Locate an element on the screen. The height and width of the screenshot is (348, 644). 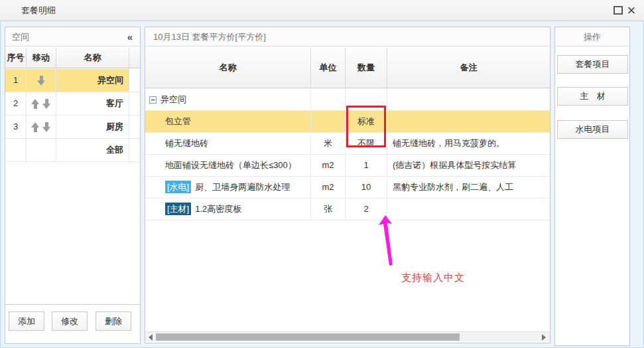
space-row-name: 全部 is located at coordinates (93, 150).